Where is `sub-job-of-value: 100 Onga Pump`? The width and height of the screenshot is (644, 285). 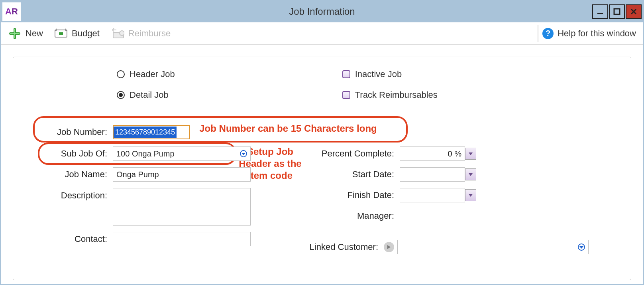 sub-job-of-value: 100 Onga Pump is located at coordinates (178, 154).